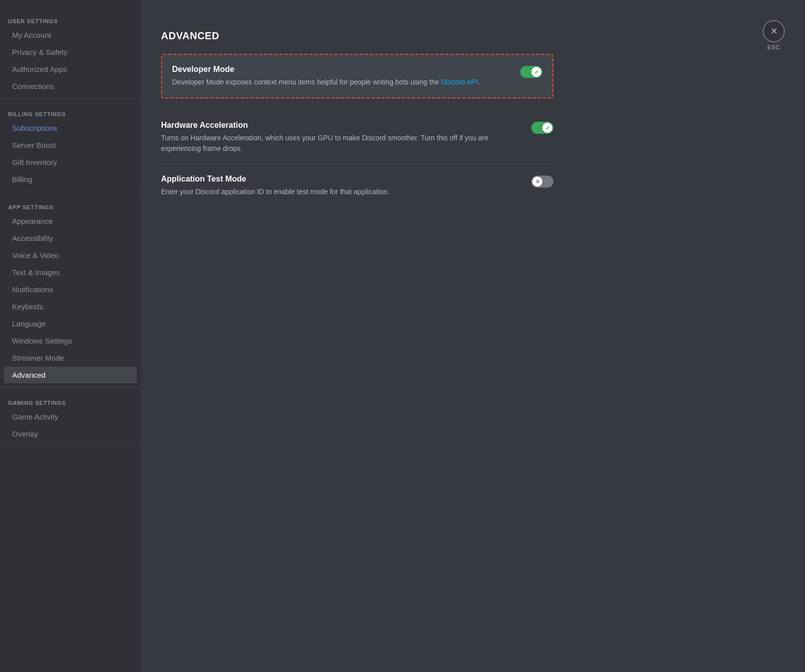 The width and height of the screenshot is (805, 672). What do you see at coordinates (341, 82) in the screenshot?
I see `setting-description-developer-mode: Developer Mode exposes context menu item…` at bounding box center [341, 82].